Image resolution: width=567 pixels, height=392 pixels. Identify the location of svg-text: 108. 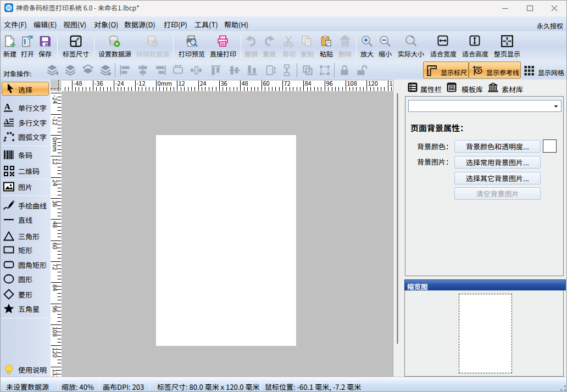
(352, 83).